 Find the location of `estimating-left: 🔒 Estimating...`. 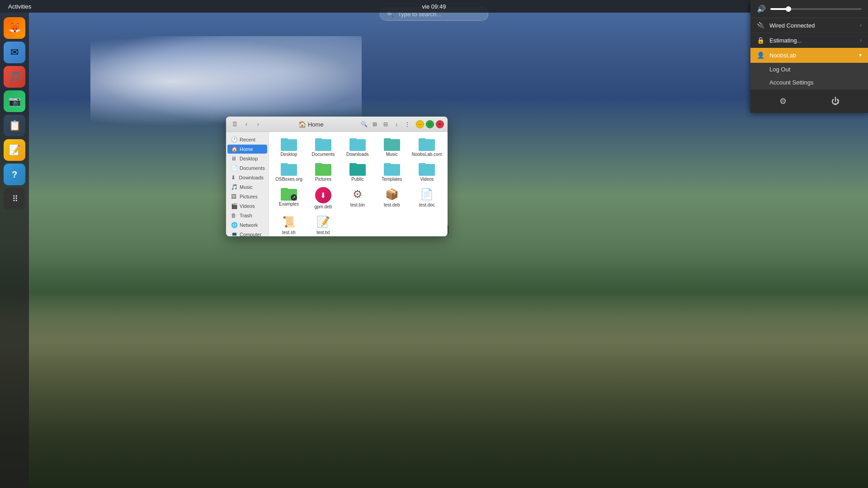

estimating-left: 🔒 Estimating... is located at coordinates (779, 40).